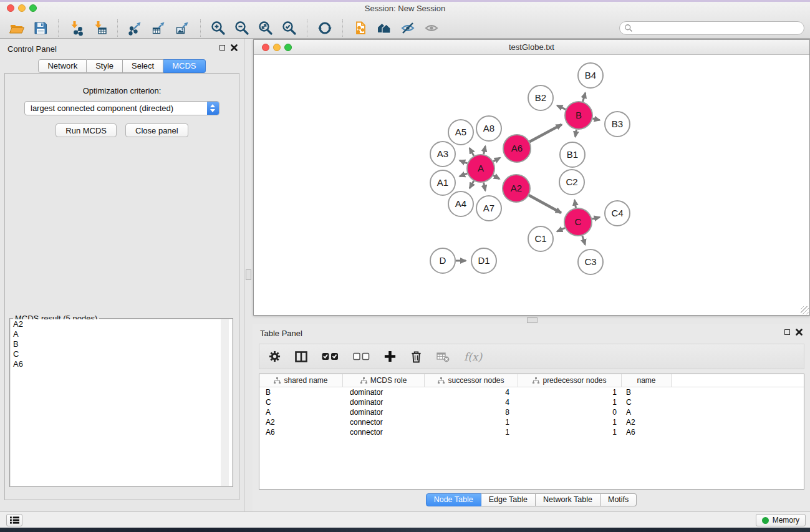 The width and height of the screenshot is (810, 532). I want to click on zoom-selected-button, so click(289, 28).